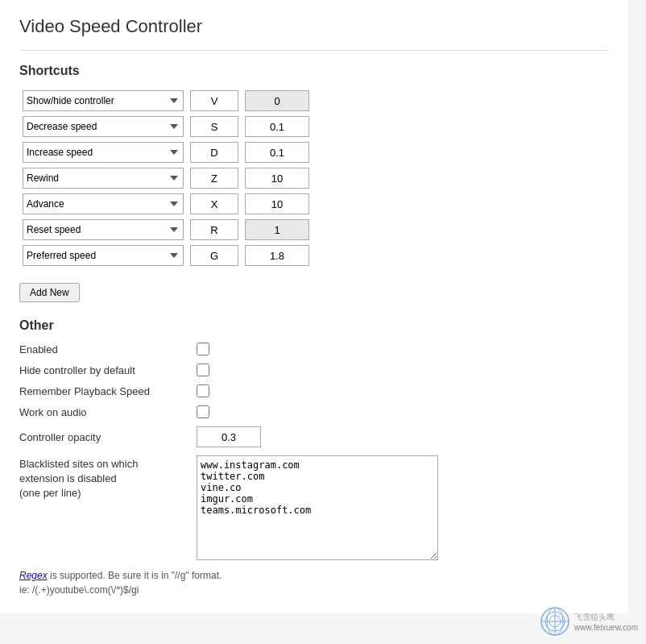  I want to click on option-checkbox-enabled, so click(203, 349).